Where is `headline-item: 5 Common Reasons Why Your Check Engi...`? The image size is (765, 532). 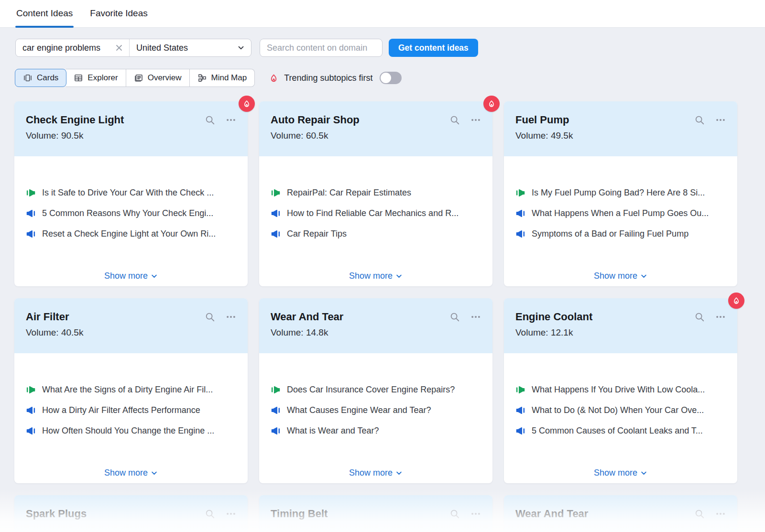
headline-item: 5 Common Reasons Why Your Check Engi... is located at coordinates (131, 213).